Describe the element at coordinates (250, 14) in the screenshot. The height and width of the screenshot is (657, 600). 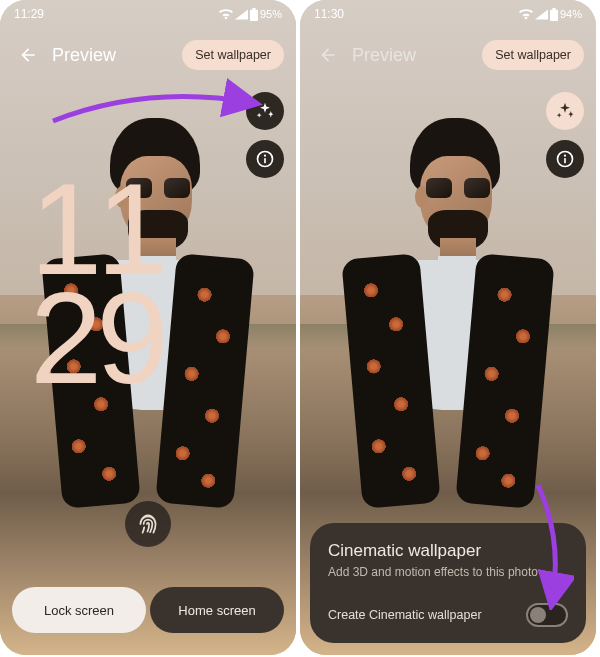
I see `status-icons: 95%` at that location.